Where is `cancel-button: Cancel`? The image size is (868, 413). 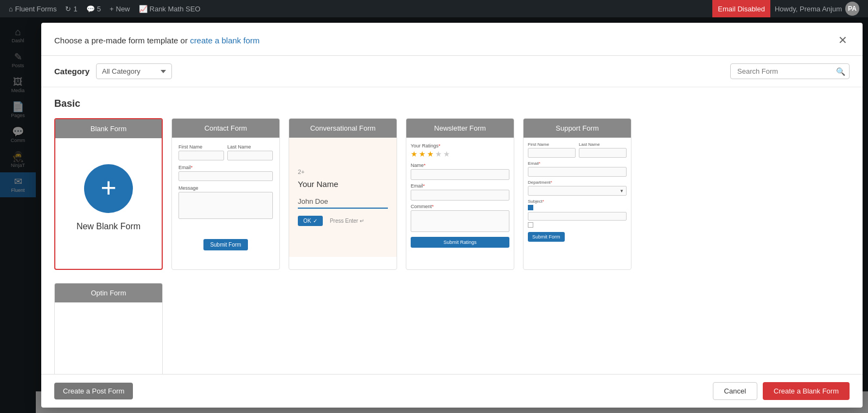
cancel-button: Cancel is located at coordinates (735, 391).